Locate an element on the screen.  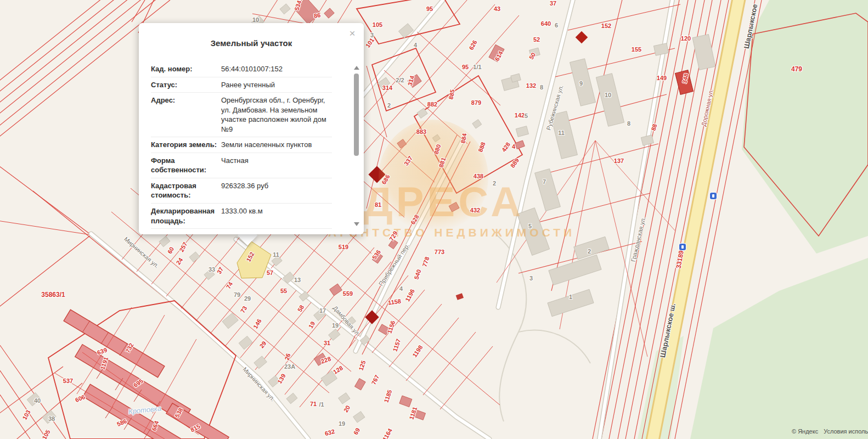
scroll-up-icon is located at coordinates (357, 68).